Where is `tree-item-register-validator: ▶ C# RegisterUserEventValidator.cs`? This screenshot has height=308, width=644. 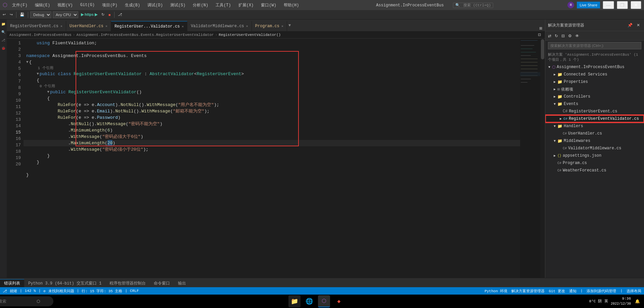
tree-item-register-validator: ▶ C# RegisterUserEventValidator.cs is located at coordinates (595, 119).